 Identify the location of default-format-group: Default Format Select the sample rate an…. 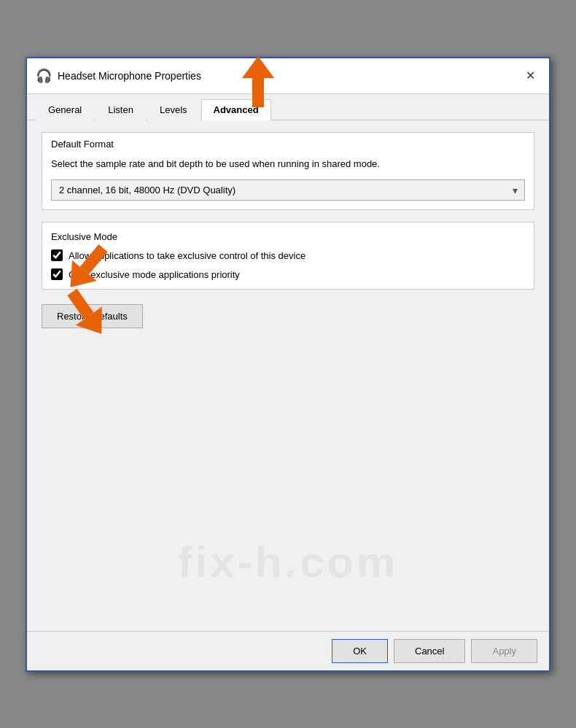
(288, 171).